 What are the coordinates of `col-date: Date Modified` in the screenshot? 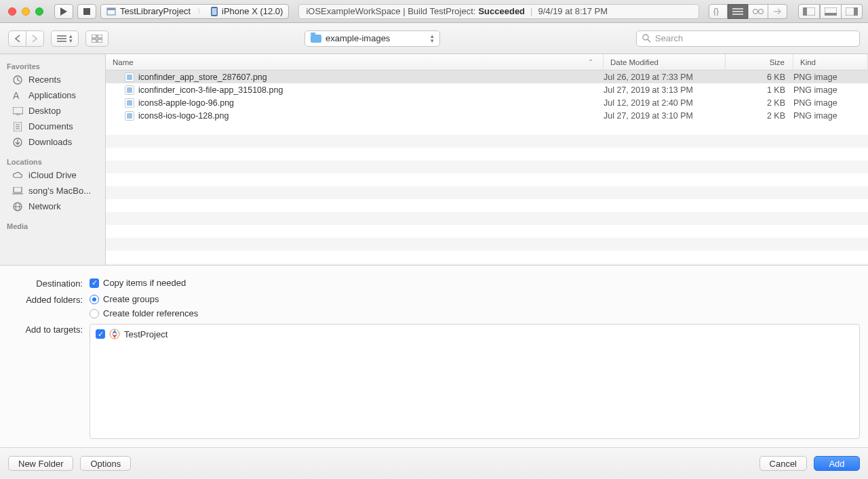 It's located at (665, 62).